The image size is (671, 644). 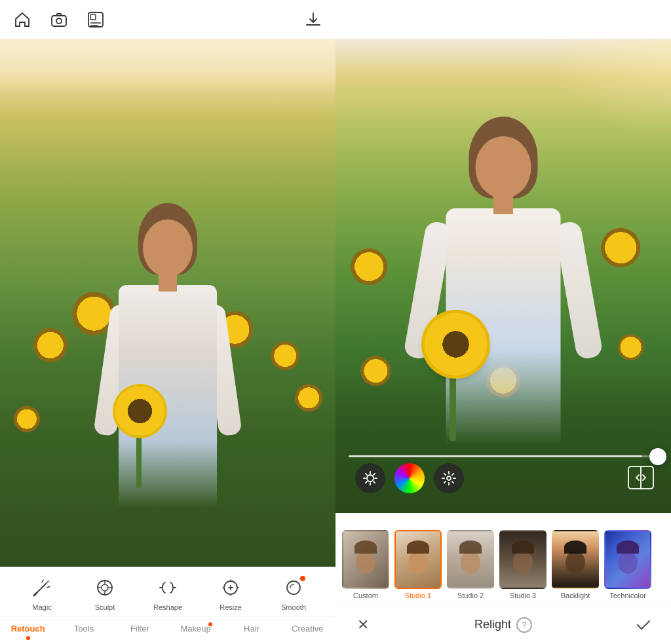 What do you see at coordinates (294, 607) in the screenshot?
I see `smooth-label: Smooth` at bounding box center [294, 607].